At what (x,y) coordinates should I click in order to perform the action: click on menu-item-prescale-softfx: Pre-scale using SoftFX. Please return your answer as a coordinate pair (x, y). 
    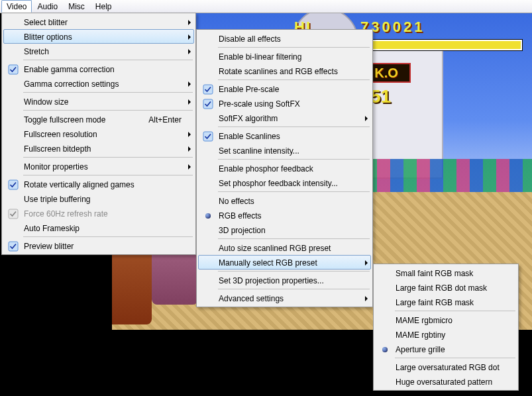
    Looking at the image, I should click on (285, 103).